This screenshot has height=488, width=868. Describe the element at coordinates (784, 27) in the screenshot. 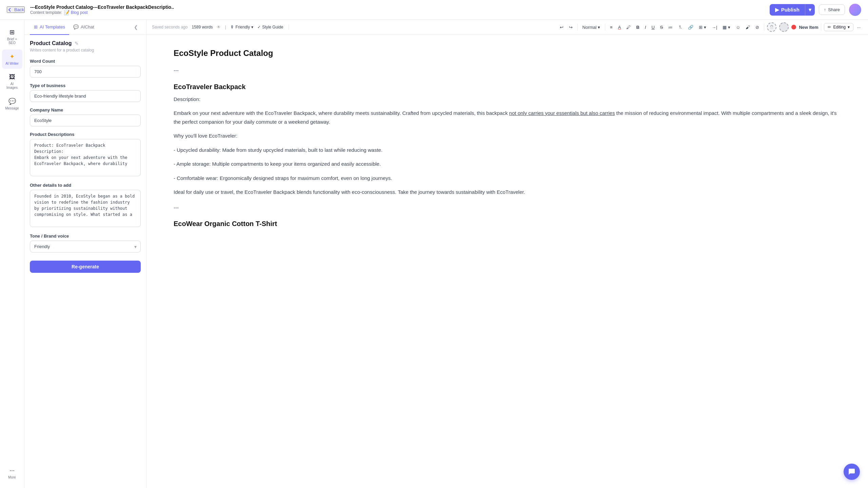

I see `collaborator-avatar` at that location.